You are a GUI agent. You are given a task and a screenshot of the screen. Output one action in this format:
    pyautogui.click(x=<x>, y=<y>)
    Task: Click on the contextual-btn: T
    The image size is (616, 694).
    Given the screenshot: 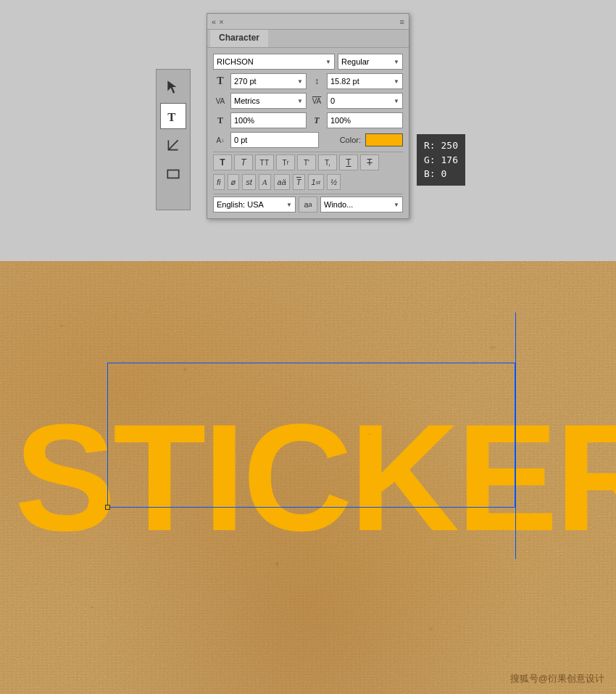 What is the action you would take?
    pyautogui.click(x=299, y=182)
    